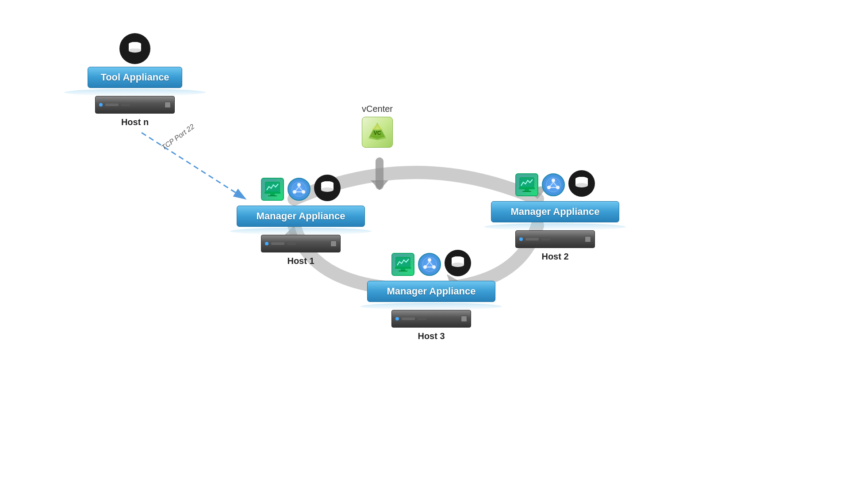 The image size is (859, 504). I want to click on manager-appliance-3-group: Manager Appliance Host 3, so click(431, 295).